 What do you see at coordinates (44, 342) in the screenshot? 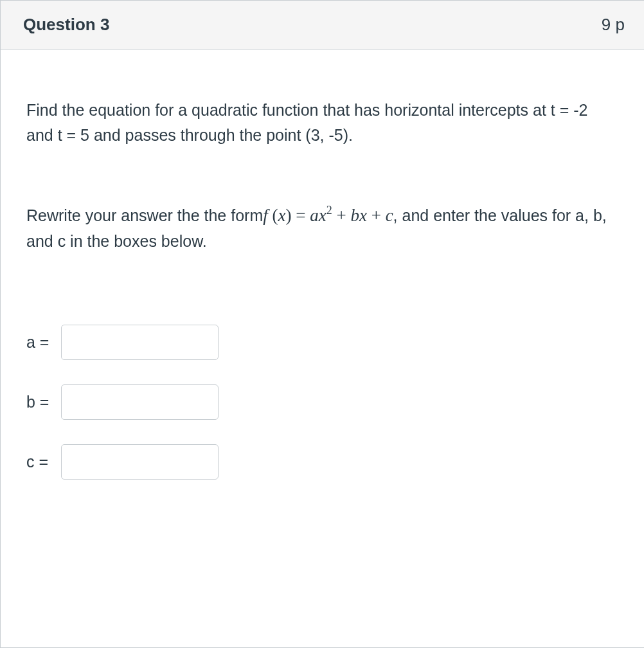
I see `answer-label-a: a =` at bounding box center [44, 342].